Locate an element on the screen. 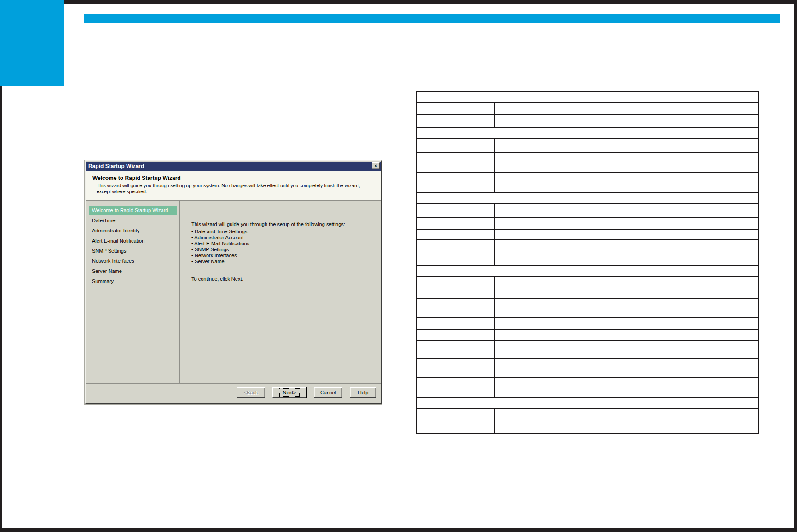 This screenshot has width=797, height=532. next-button: Next> is located at coordinates (289, 393).